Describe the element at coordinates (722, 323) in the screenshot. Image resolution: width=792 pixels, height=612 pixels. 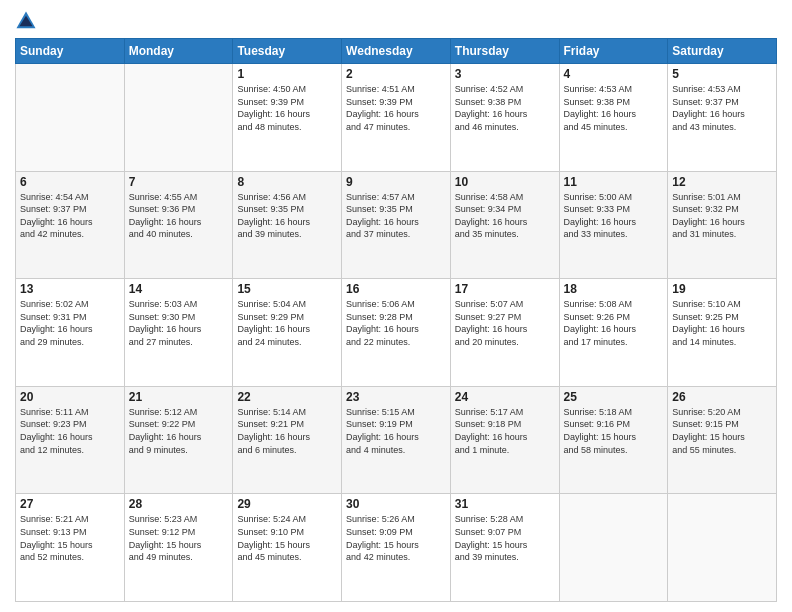
I see `day-info: Sunrise: 5:10 AM Sunset: 9:25 PM Dayligh…` at that location.